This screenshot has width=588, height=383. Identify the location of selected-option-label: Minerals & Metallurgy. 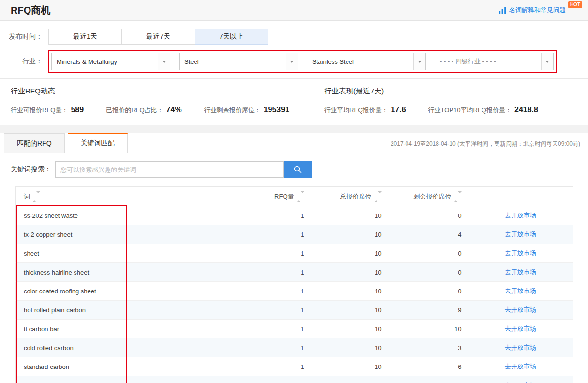
(84, 62).